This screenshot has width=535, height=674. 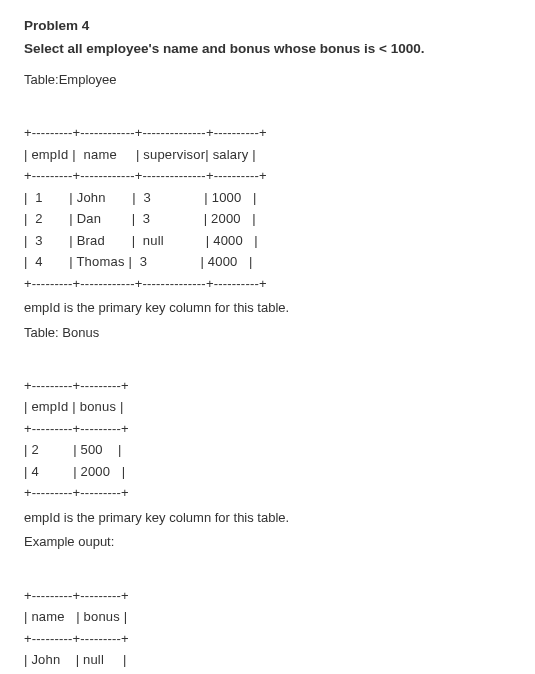 I want to click on problem-title: Problem 4, so click(x=268, y=26).